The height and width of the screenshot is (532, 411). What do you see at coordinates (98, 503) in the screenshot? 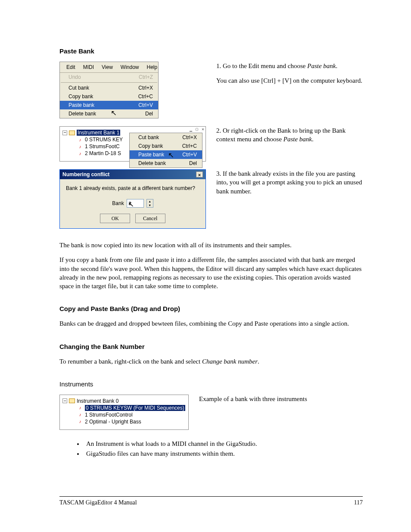
I see `footer-manual-title: TASCAM GigaEditor 4 Manual` at bounding box center [98, 503].